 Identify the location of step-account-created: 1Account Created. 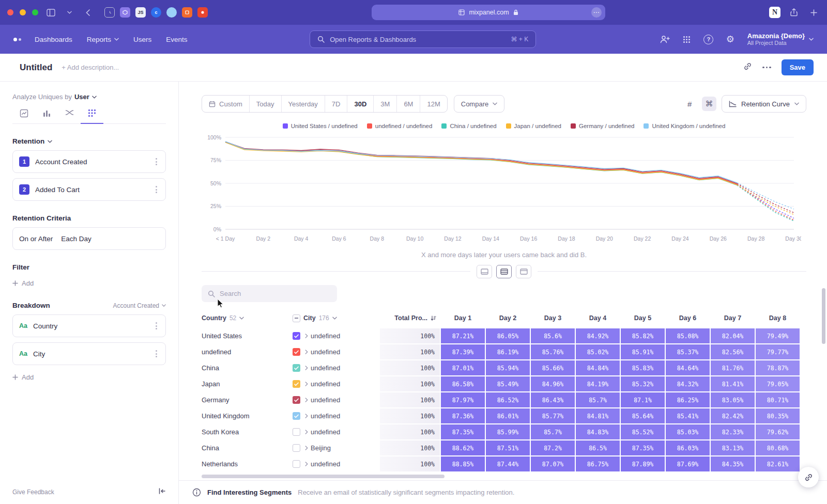
(89, 162).